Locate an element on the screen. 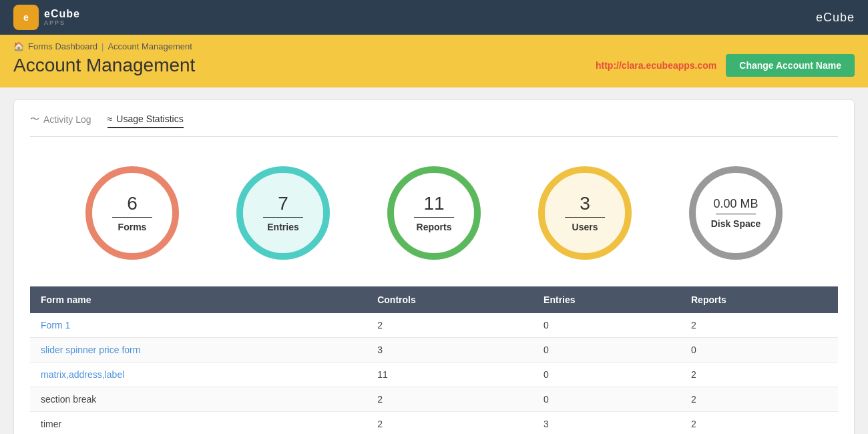  table-header-row: Form name Controls Entries Reports is located at coordinates (434, 300).